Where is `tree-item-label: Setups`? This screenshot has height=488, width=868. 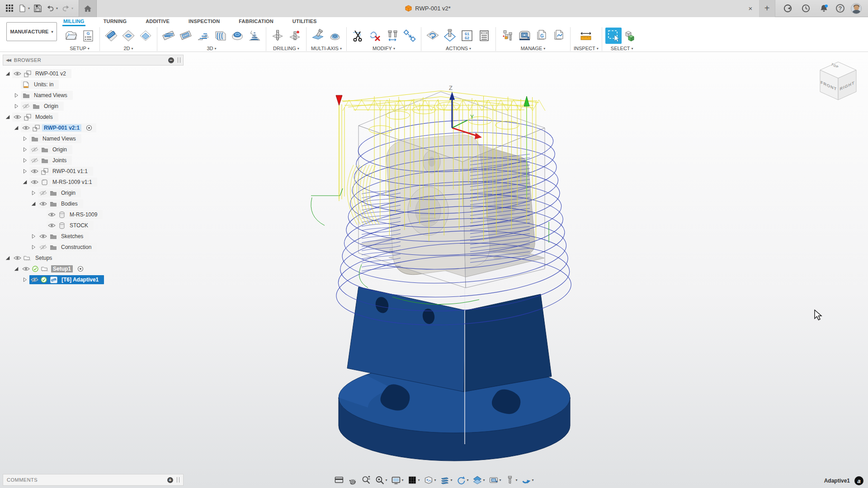 tree-item-label: Setups is located at coordinates (43, 258).